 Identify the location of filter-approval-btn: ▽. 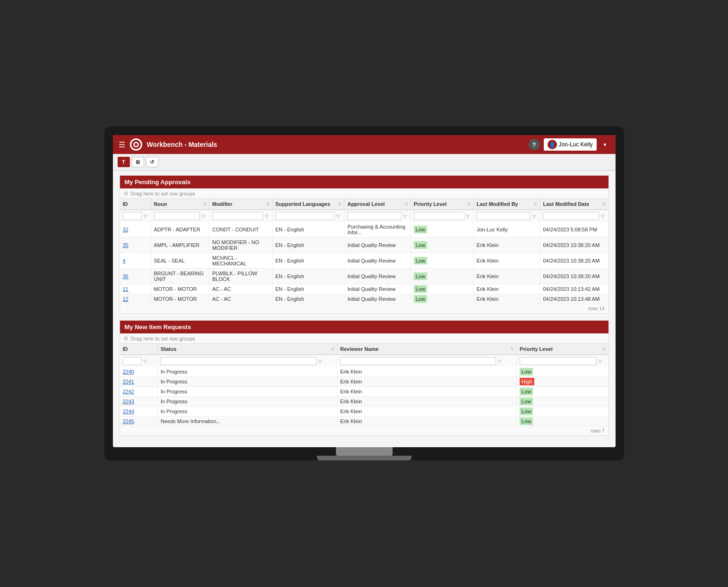
(405, 216).